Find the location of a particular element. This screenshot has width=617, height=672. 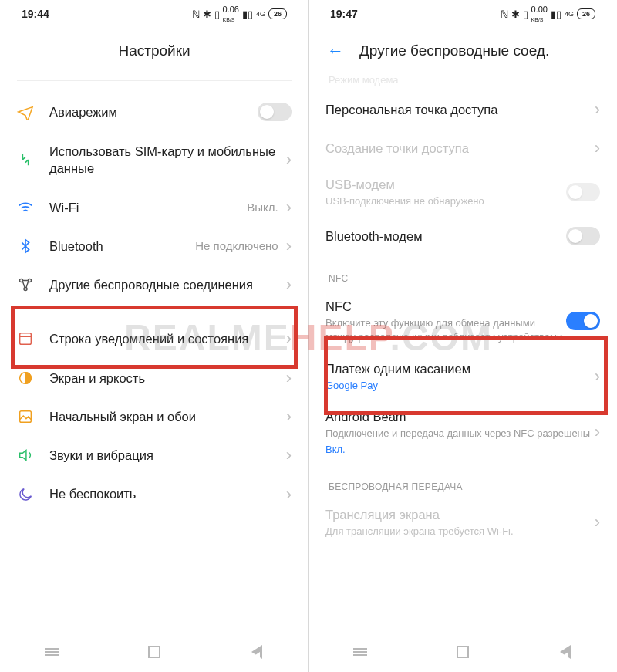

row-notification-bar: Строка уведомлений и состояния › is located at coordinates (154, 339).